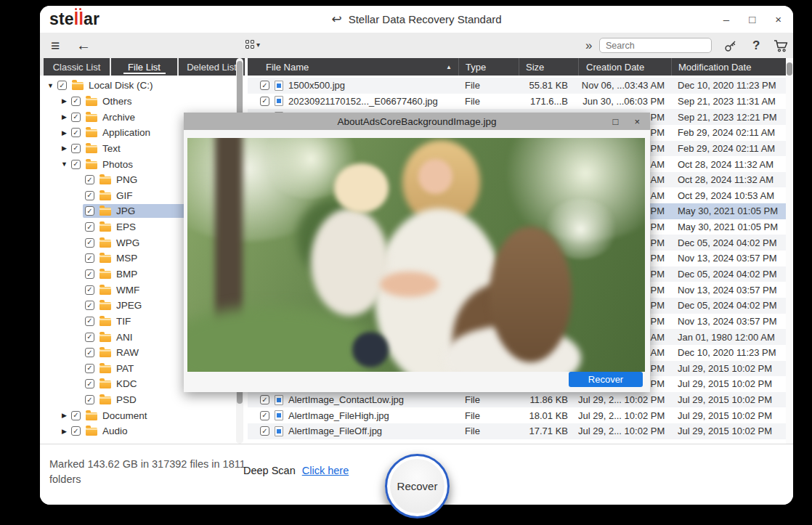  I want to click on marked-summary: Marked 143.62 GB in 317392 files in 1811…, so click(158, 472).